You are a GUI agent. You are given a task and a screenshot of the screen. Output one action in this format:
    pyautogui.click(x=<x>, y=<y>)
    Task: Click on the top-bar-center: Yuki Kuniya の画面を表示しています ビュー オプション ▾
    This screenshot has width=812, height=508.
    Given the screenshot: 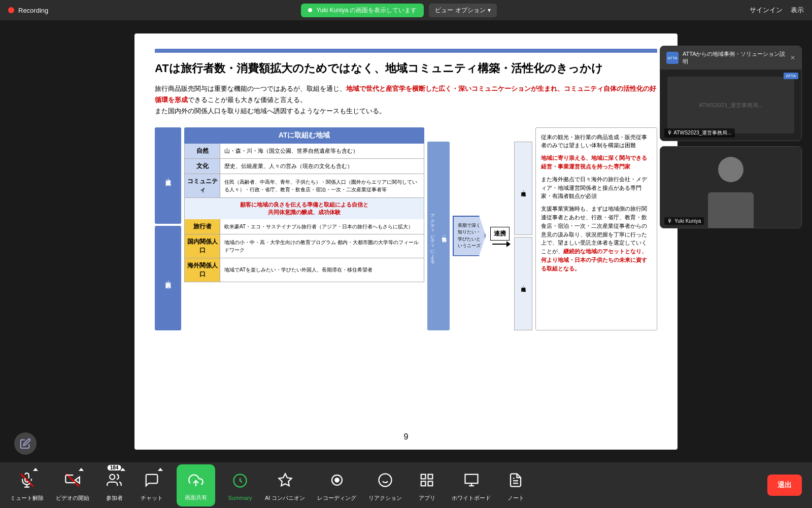 What is the action you would take?
    pyautogui.click(x=399, y=10)
    